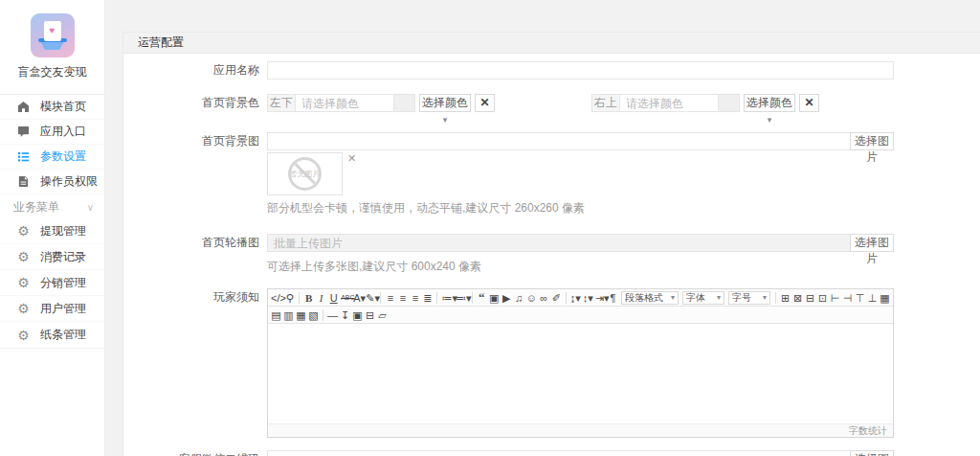 This screenshot has width=980, height=456. What do you see at coordinates (544, 298) in the screenshot?
I see `link-icon: ∞` at bounding box center [544, 298].